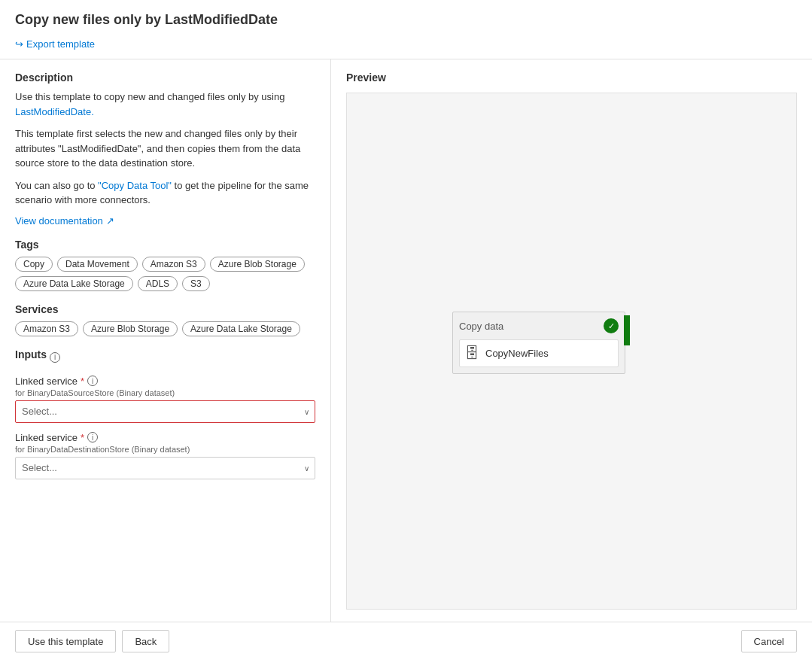 This screenshot has height=660, width=812. What do you see at coordinates (146, 641) in the screenshot?
I see `back-button: Back` at bounding box center [146, 641].